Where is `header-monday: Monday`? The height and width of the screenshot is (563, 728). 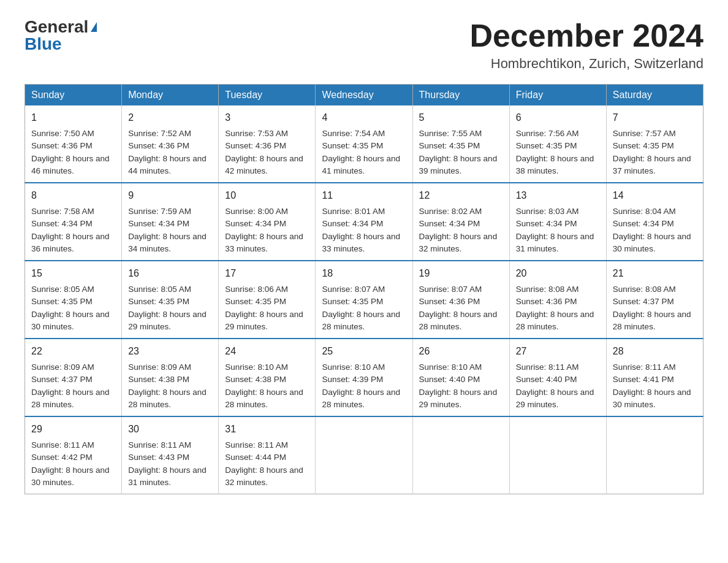 header-monday: Monday is located at coordinates (170, 96).